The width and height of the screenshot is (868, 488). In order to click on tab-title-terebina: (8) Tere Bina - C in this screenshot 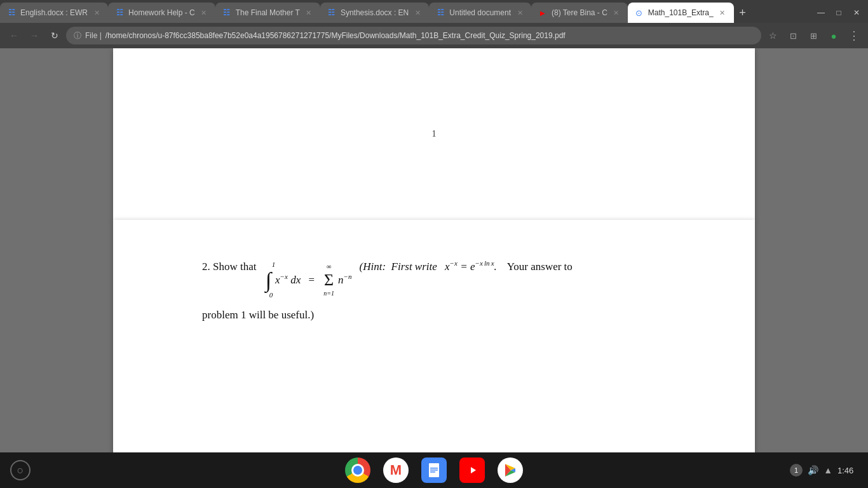, I will do `click(580, 13)`.